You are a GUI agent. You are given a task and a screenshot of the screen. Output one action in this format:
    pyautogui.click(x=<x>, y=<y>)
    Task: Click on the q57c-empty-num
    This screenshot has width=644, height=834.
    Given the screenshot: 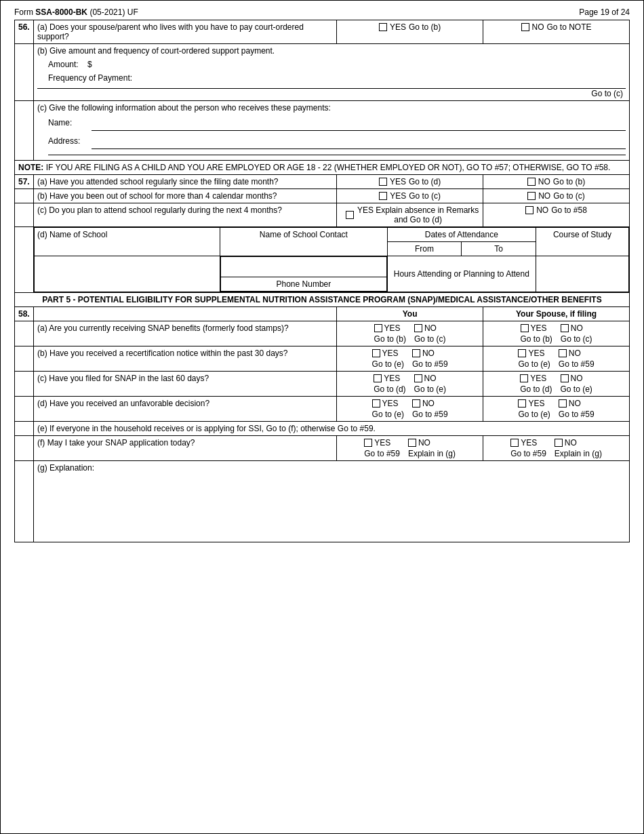 What is the action you would take?
    pyautogui.click(x=24, y=216)
    